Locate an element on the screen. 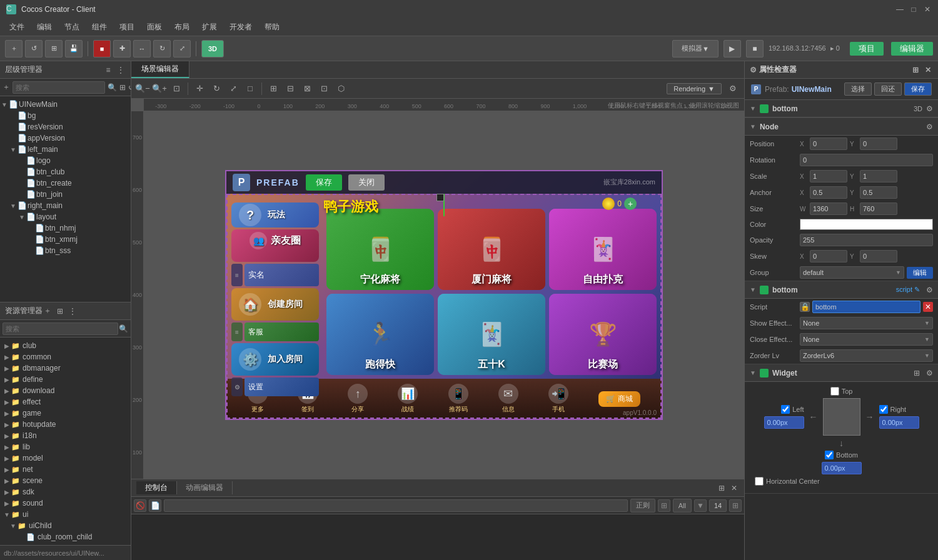 This screenshot has width=938, height=560. console-clear-icon: 🚫 is located at coordinates (140, 506).